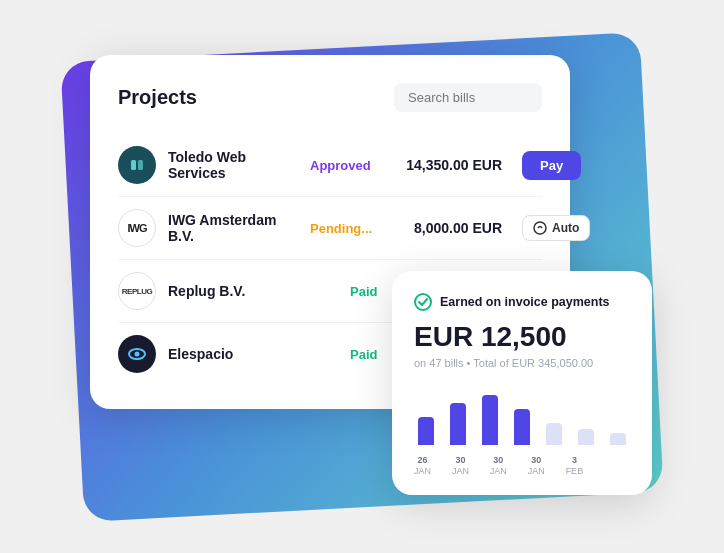 The height and width of the screenshot is (553, 724). I want to click on bill-name-elespacio: Elespacio, so click(253, 354).